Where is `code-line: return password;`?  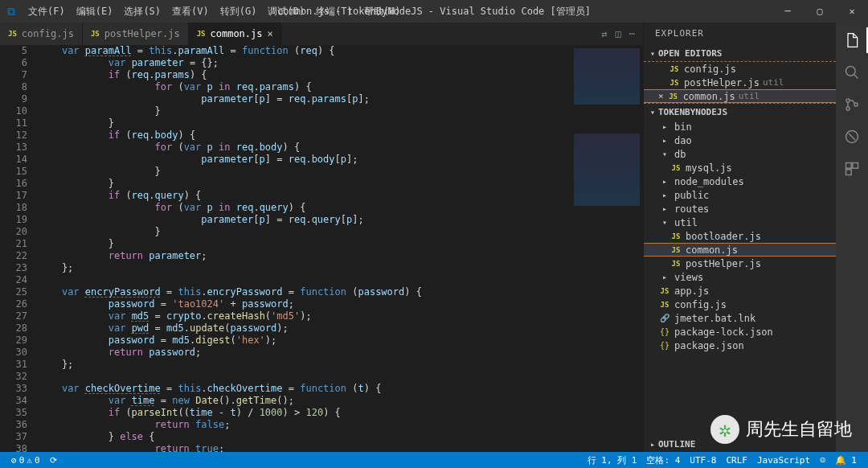 code-line: return password; is located at coordinates (341, 352).